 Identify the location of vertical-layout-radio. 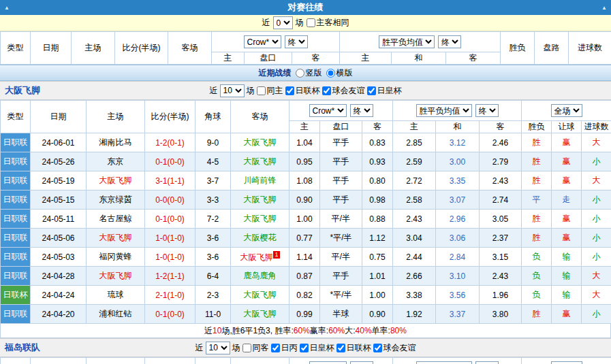
(300, 73).